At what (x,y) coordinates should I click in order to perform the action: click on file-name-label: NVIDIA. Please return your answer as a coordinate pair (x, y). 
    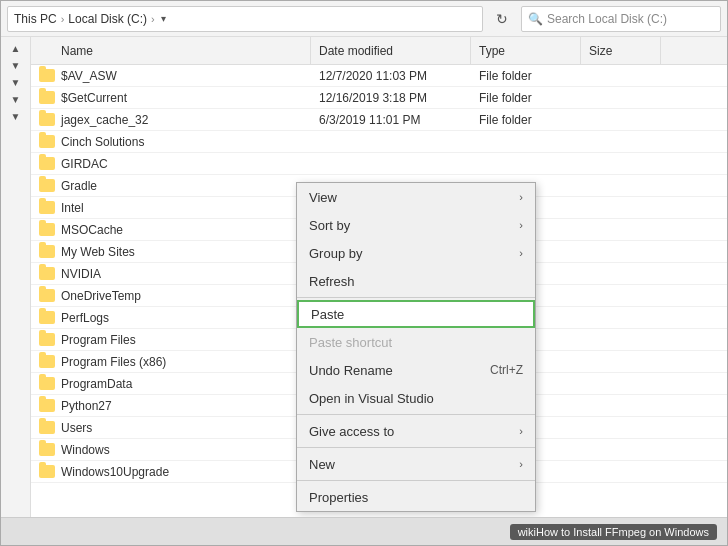
    Looking at the image, I should click on (81, 274).